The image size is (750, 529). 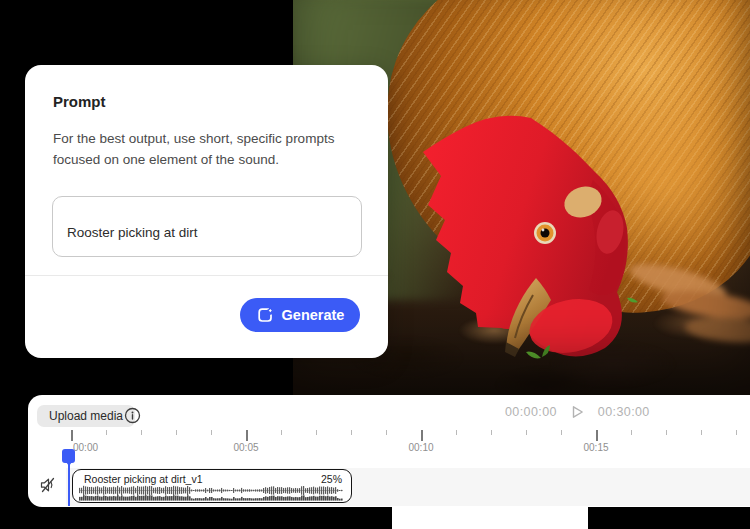 What do you see at coordinates (624, 412) in the screenshot?
I see `total-time: 00:30:00` at bounding box center [624, 412].